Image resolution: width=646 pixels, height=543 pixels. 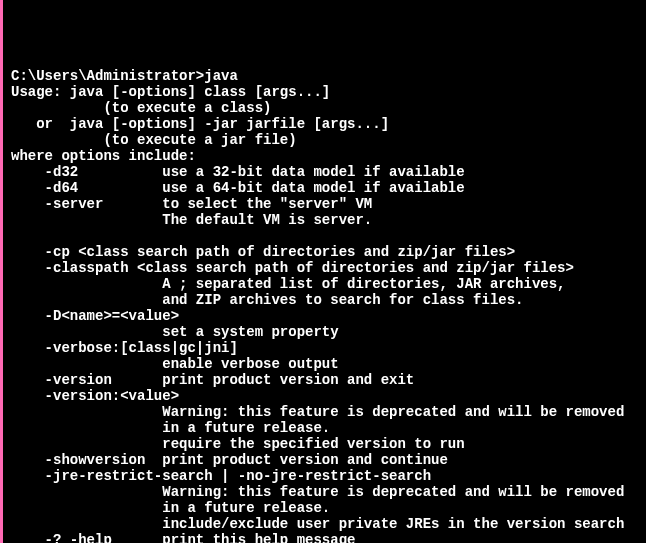 I want to click on output-line: enable verbose output, so click(x=175, y=364).